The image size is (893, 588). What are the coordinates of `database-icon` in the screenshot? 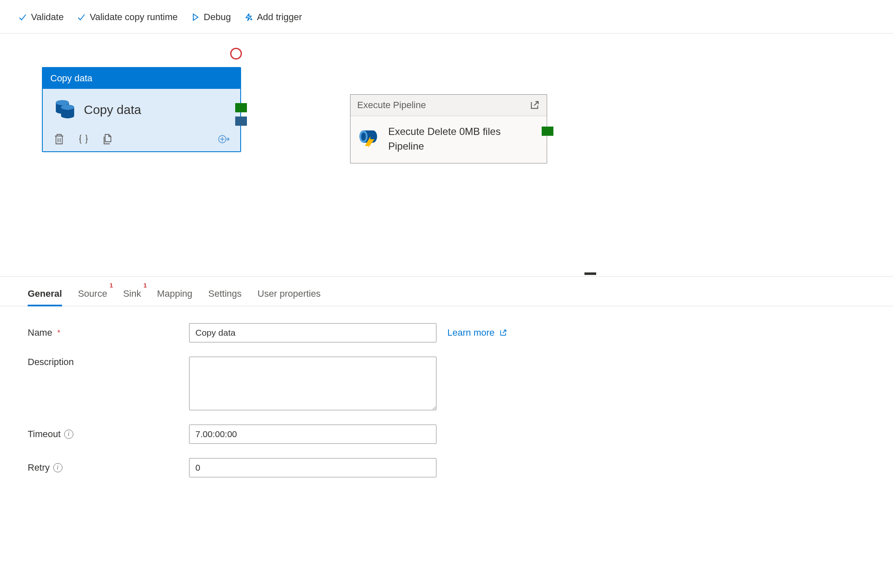 It's located at (65, 110).